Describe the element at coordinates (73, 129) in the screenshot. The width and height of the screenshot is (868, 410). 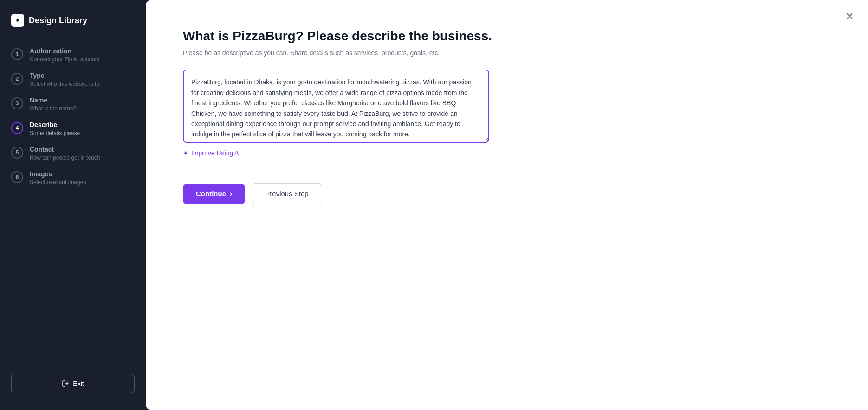
I see `sidebar-item-describe: 4 Describe Some details please` at that location.